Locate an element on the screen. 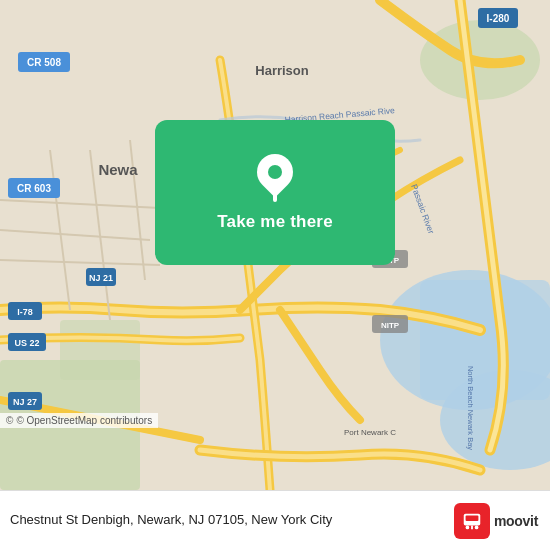 This screenshot has width=550, height=550. svg-text: Port Newark C is located at coordinates (370, 432).